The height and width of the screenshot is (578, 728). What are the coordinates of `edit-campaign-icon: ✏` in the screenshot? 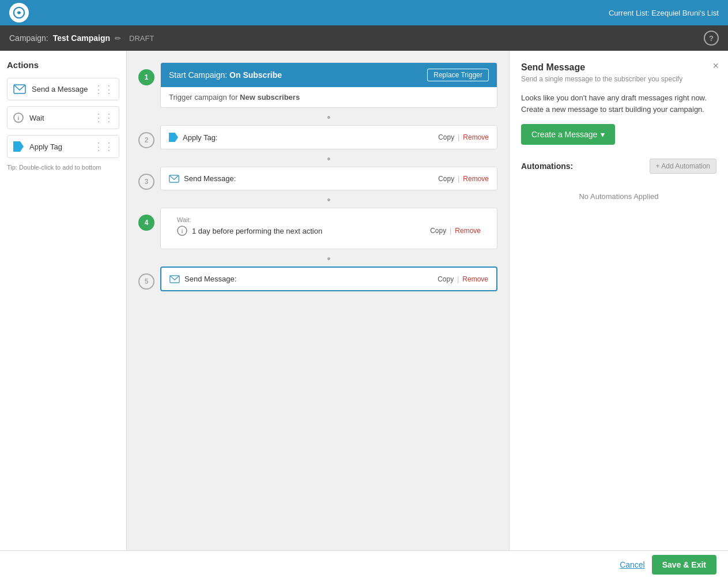 It's located at (118, 38).